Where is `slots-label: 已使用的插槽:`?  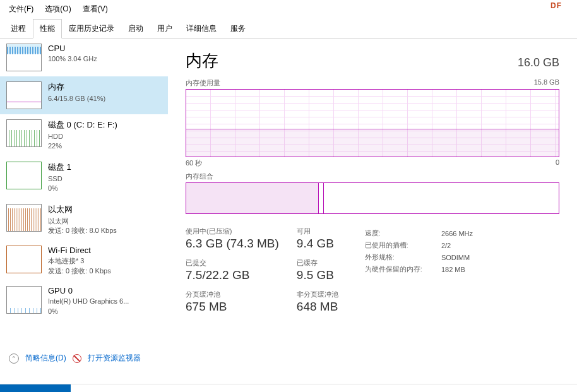
slots-label: 已使用的插槽: is located at coordinates (403, 245).